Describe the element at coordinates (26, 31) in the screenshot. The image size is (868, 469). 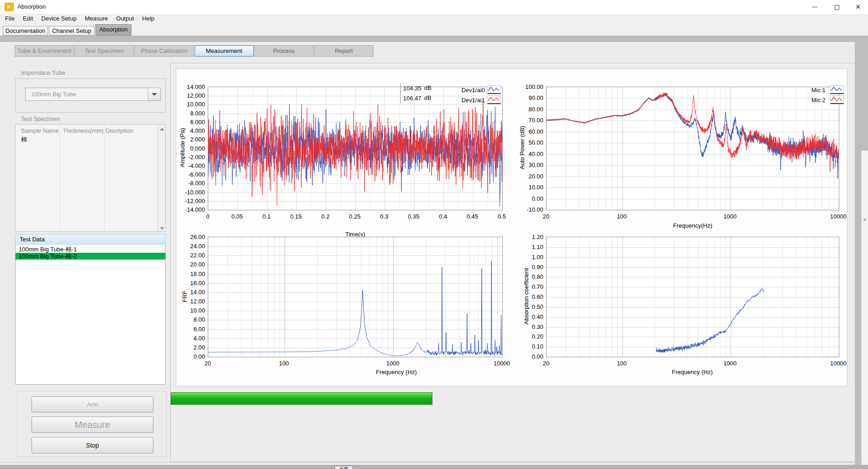
I see `tab-documentation: Documentation` at that location.